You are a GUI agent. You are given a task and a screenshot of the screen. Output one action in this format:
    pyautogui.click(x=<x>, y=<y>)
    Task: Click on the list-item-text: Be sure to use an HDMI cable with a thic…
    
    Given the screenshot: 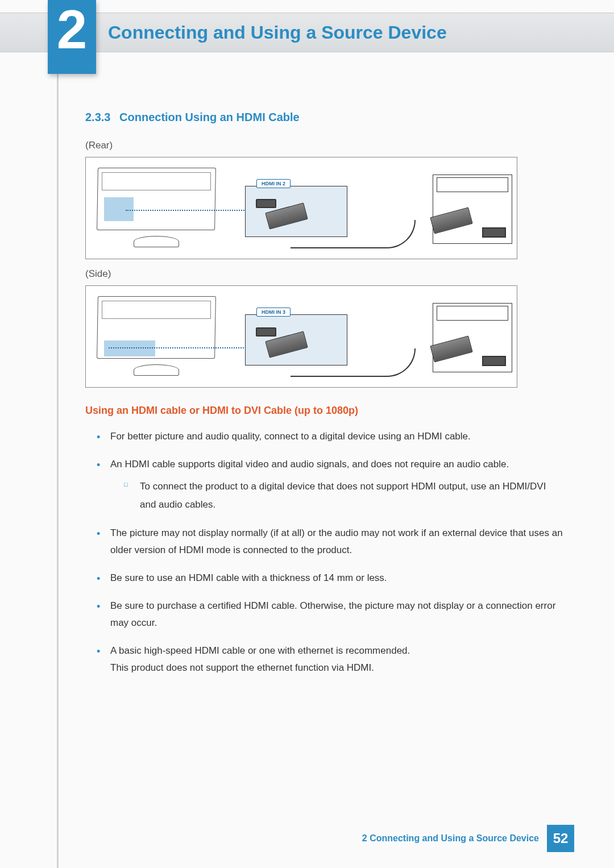 What is the action you would take?
    pyautogui.click(x=249, y=578)
    